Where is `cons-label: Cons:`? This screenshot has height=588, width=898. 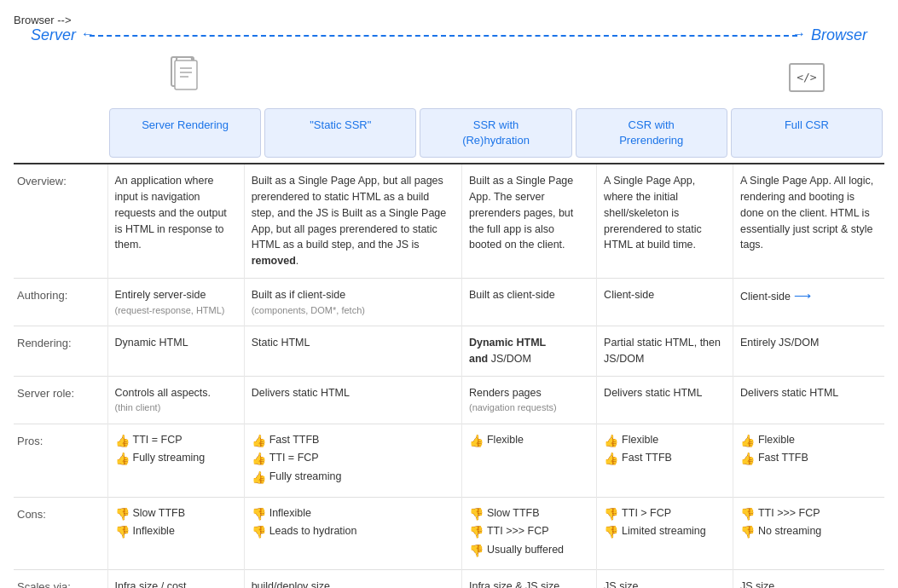
cons-label: Cons: is located at coordinates (61, 533).